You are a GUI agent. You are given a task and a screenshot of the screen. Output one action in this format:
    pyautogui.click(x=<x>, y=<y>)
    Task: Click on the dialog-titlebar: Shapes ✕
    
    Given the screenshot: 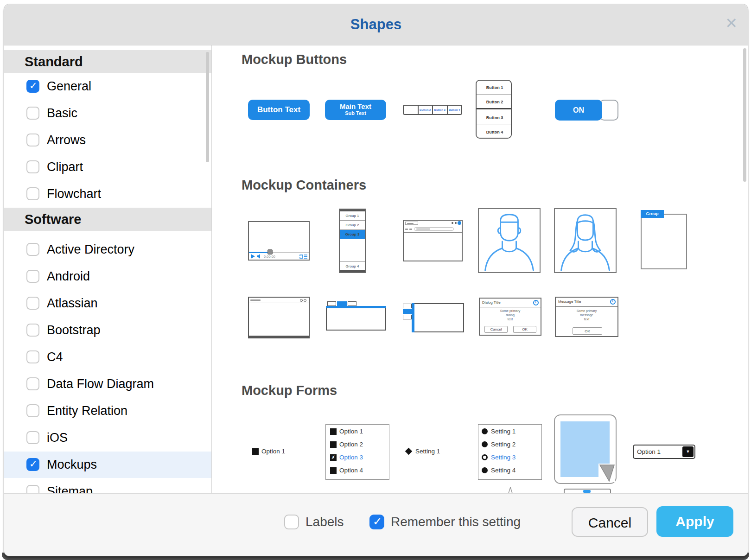 What is the action you would take?
    pyautogui.click(x=376, y=25)
    